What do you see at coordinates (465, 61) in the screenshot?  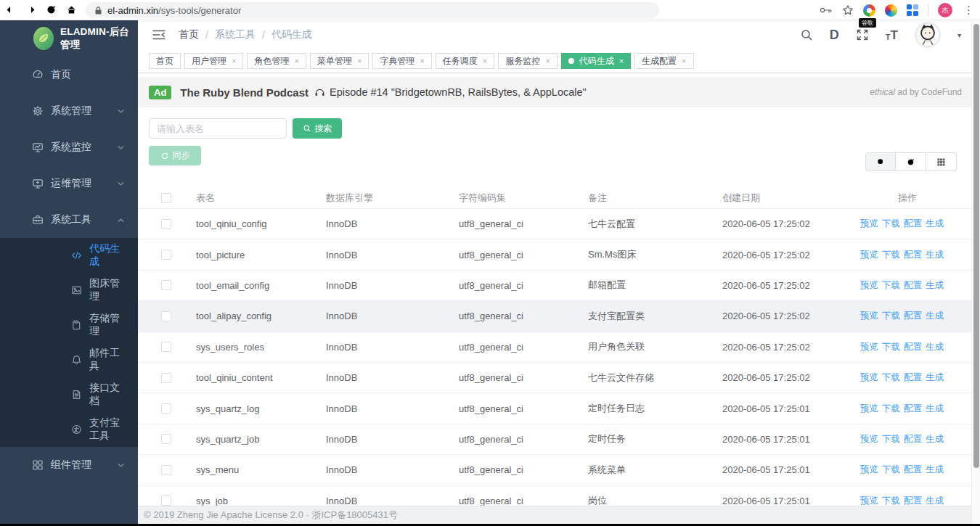 I see `tab-任务调度: 任务调度×` at bounding box center [465, 61].